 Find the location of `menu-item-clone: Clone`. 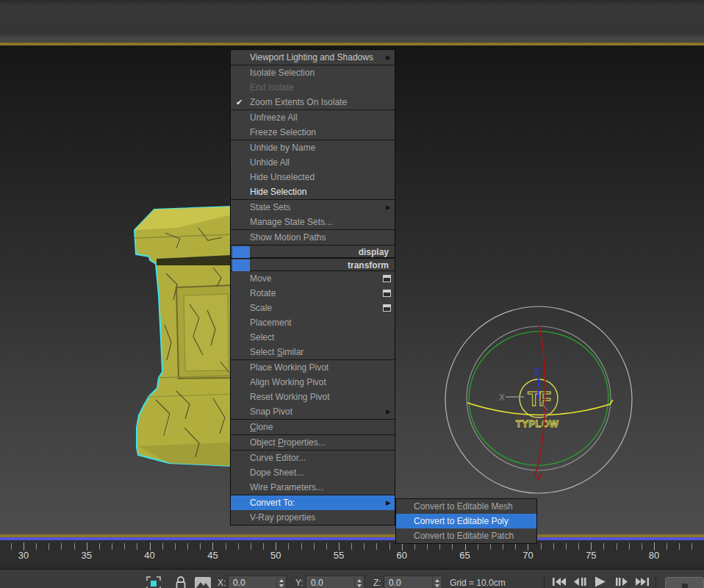

menu-item-clone: Clone is located at coordinates (313, 427).